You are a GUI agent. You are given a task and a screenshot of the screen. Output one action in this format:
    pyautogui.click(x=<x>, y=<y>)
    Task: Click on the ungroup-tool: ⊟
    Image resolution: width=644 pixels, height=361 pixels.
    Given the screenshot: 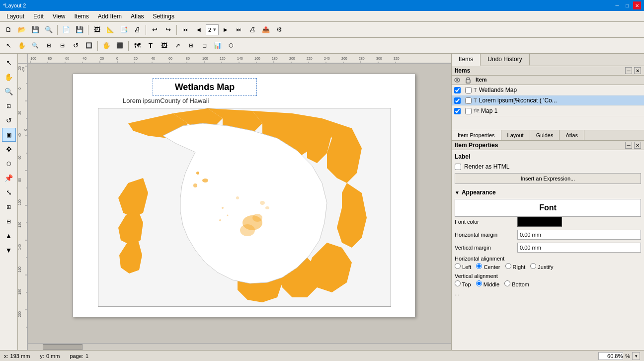 What is the action you would take?
    pyautogui.click(x=9, y=221)
    